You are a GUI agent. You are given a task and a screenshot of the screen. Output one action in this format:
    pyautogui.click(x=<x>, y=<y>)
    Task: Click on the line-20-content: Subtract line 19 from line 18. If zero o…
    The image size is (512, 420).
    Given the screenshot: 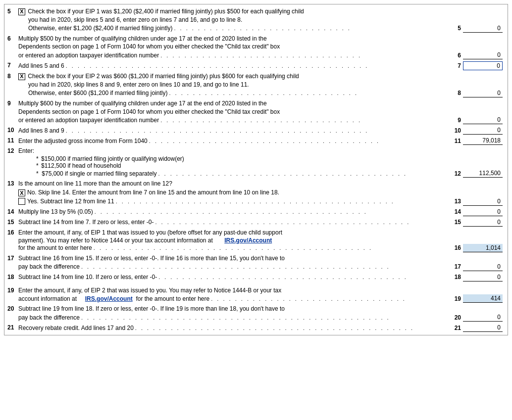 What is the action you would take?
    pyautogui.click(x=261, y=313)
    